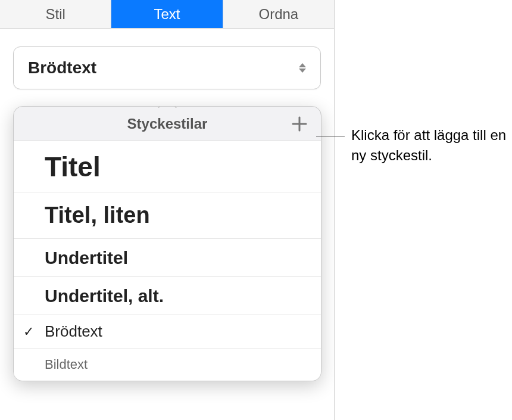 This screenshot has height=420, width=512. What do you see at coordinates (167, 365) in the screenshot?
I see `style-item-bildtext: Bildtext` at bounding box center [167, 365].